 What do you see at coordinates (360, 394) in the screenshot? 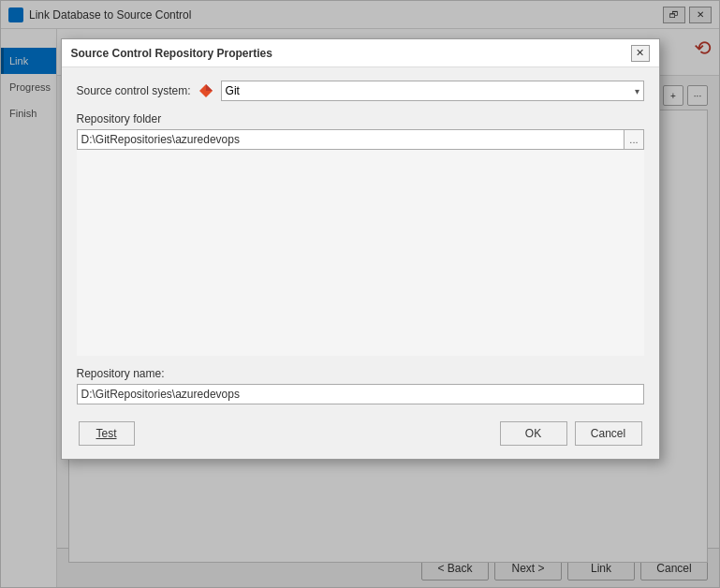
I see `repository-name-input` at bounding box center [360, 394].